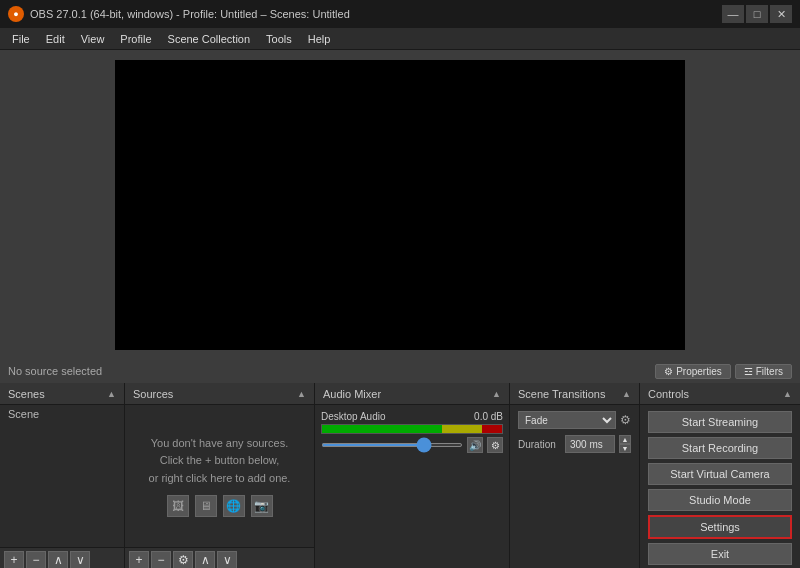 The height and width of the screenshot is (568, 800). I want to click on controls-panel-content: Start Streaming Start Recording Start Vi…, so click(720, 486).